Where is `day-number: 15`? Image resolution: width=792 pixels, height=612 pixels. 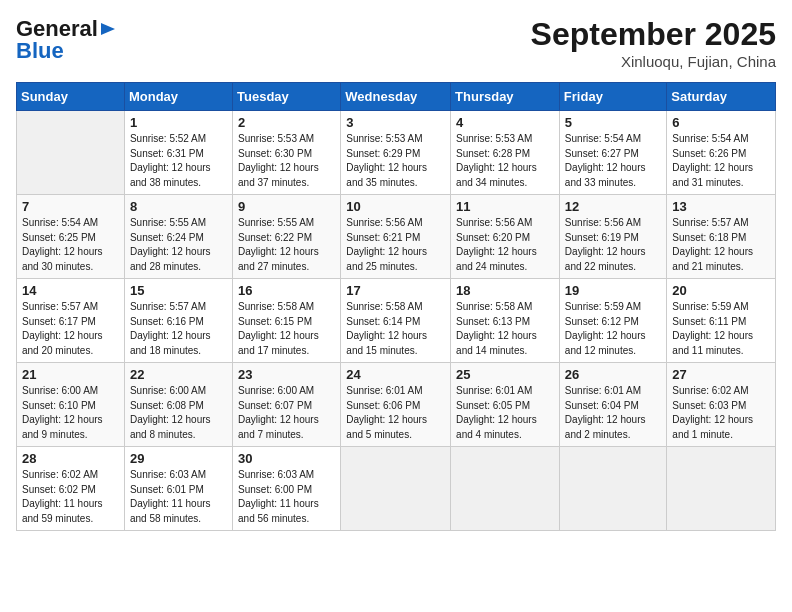 day-number: 15 is located at coordinates (178, 290).